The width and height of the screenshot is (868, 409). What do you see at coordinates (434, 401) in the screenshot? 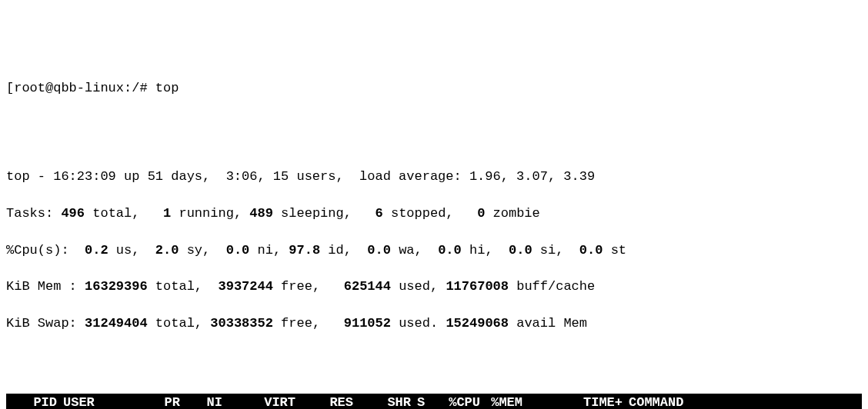
I see `process-table: PID USER PR NI VIRT RES SHR S %CPU %MEM …` at bounding box center [434, 401].